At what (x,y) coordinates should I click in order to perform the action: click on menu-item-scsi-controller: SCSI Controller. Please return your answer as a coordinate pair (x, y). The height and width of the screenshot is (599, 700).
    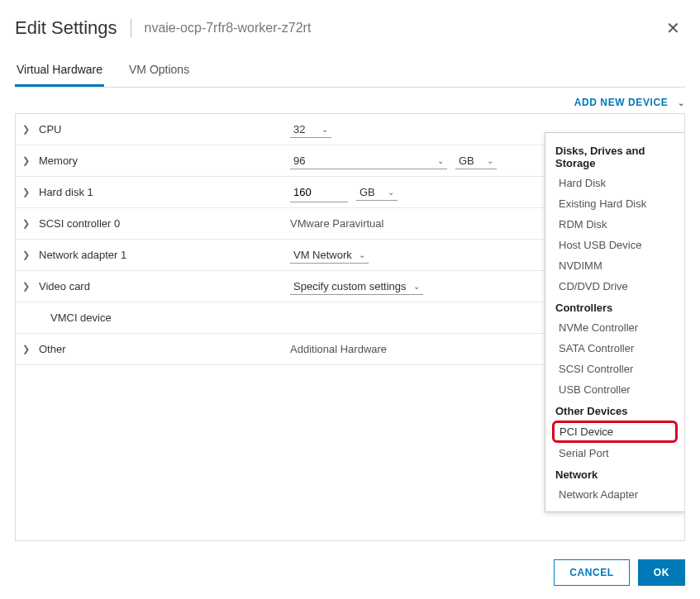
    Looking at the image, I should click on (615, 368).